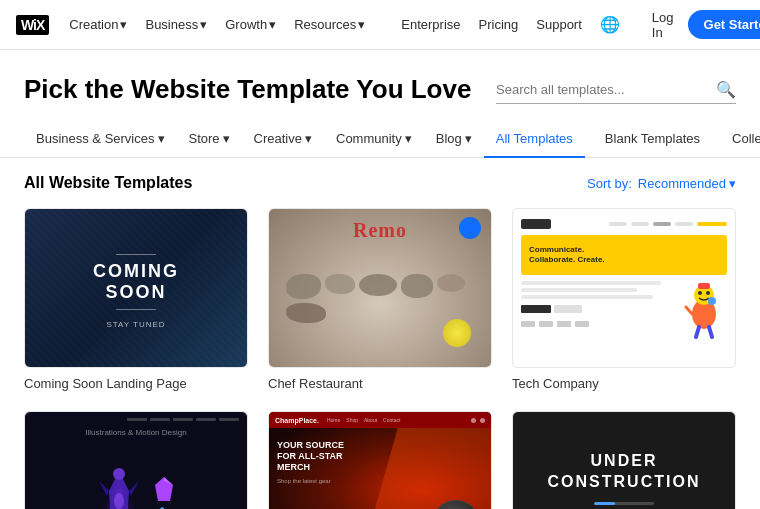  Describe the element at coordinates (380, 140) in the screenshot. I see `filter-tabs: Business & Services ▾ Store ▾ Creative ▾…` at that location.